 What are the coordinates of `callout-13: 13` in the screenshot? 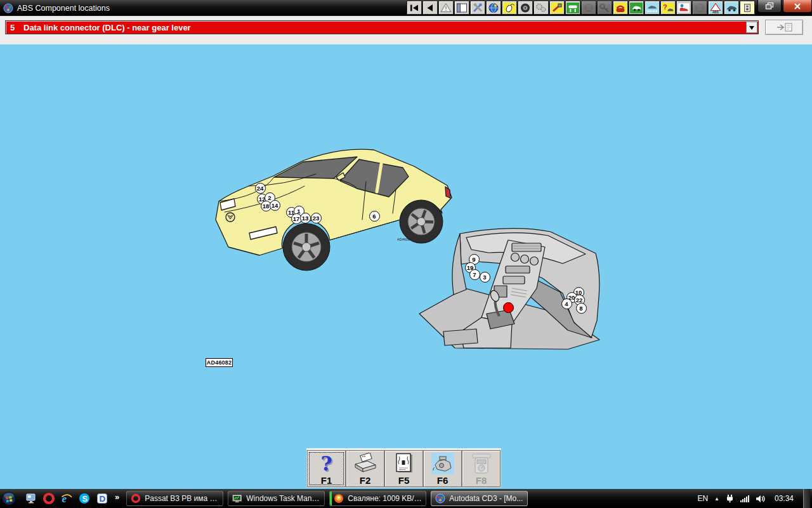 It's located at (306, 218).